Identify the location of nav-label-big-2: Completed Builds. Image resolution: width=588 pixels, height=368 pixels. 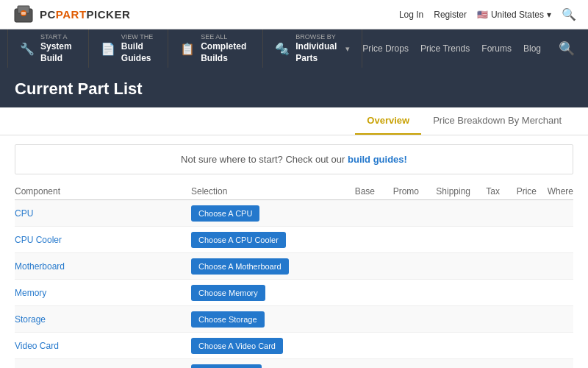
(226, 53).